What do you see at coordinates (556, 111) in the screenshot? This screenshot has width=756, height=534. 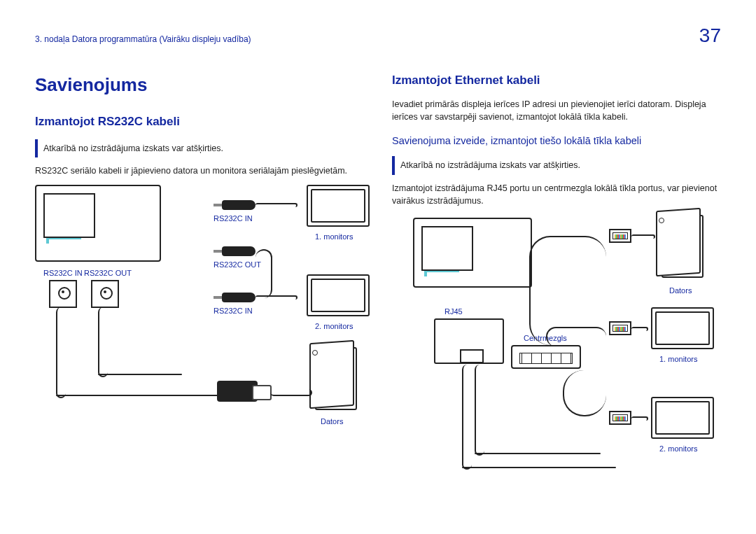 I see `ethernet-body-1: Ievadiet primārās displeja ierīces IP ad…` at bounding box center [556, 111].